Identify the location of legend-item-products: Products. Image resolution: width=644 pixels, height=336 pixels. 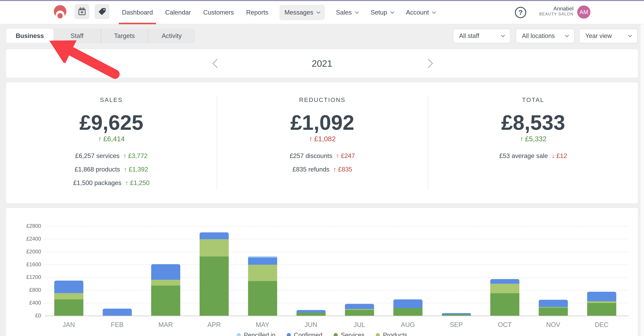
(392, 334).